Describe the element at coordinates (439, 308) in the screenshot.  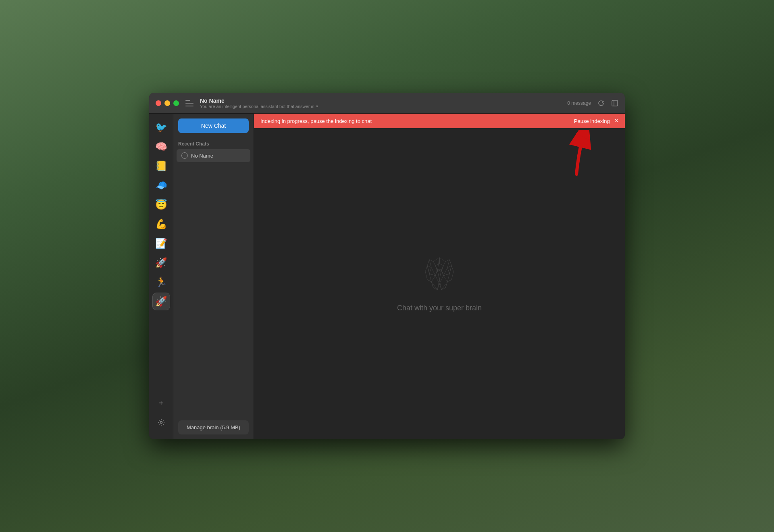
I see `empty-state-label: Chat with your super brain` at that location.